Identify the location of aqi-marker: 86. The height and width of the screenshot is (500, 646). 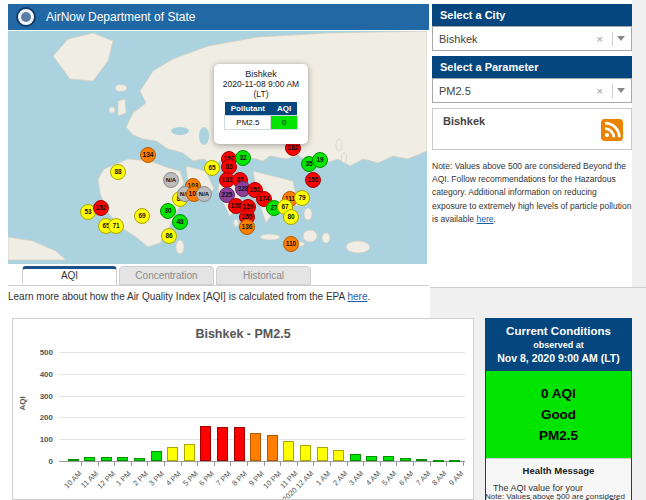
(169, 236).